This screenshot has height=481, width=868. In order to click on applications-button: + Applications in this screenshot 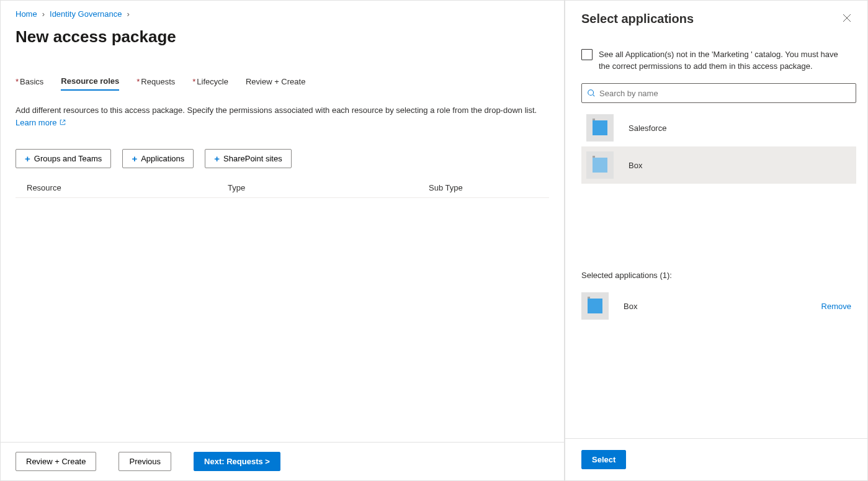, I will do `click(158, 159)`.